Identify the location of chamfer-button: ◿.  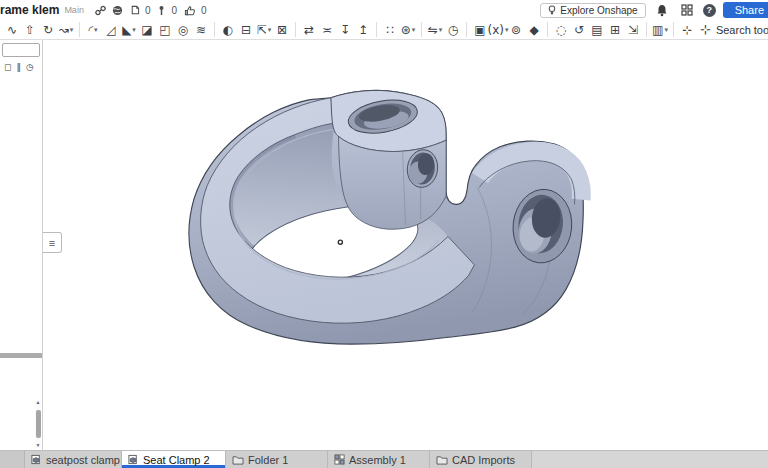
(111, 30).